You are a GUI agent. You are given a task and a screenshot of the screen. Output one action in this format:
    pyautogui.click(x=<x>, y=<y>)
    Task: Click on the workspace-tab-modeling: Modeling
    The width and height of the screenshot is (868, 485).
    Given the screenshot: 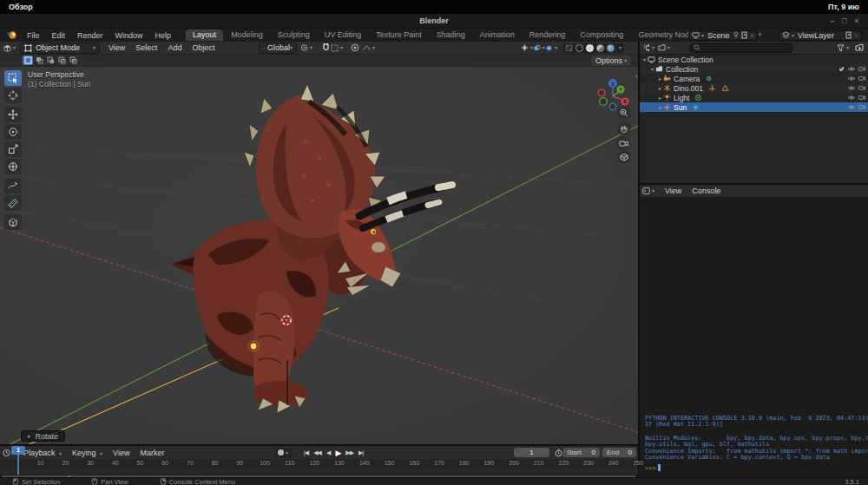 What is the action you would take?
    pyautogui.click(x=247, y=35)
    